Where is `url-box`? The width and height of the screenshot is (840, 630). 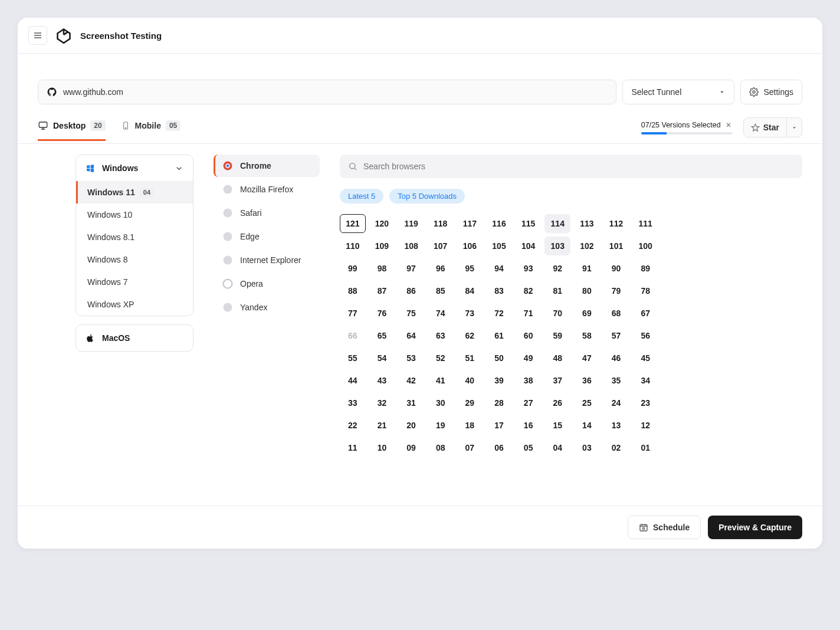
url-box is located at coordinates (327, 92).